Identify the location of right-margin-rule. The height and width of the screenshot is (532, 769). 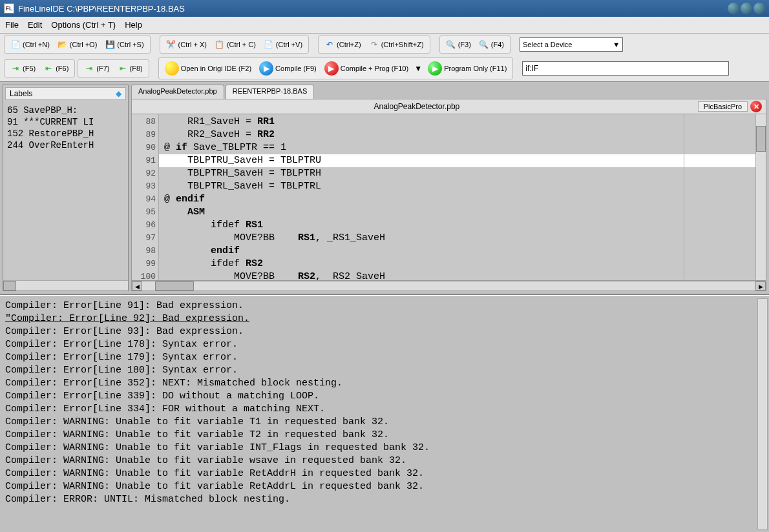
(684, 198).